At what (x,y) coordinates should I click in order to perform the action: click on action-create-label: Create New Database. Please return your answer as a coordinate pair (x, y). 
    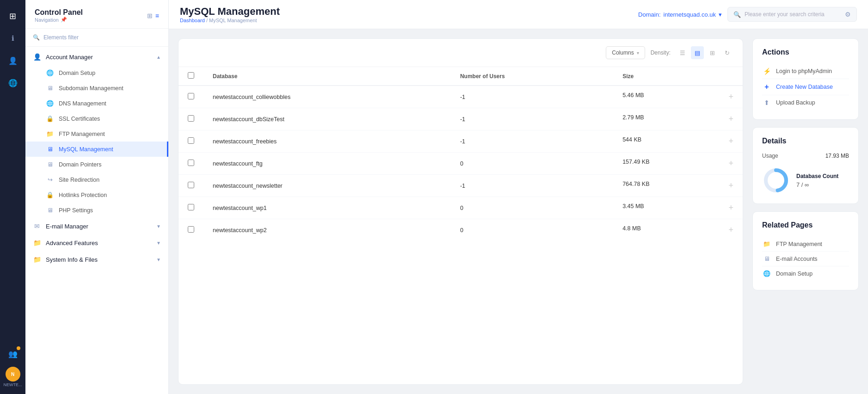
    Looking at the image, I should click on (805, 87).